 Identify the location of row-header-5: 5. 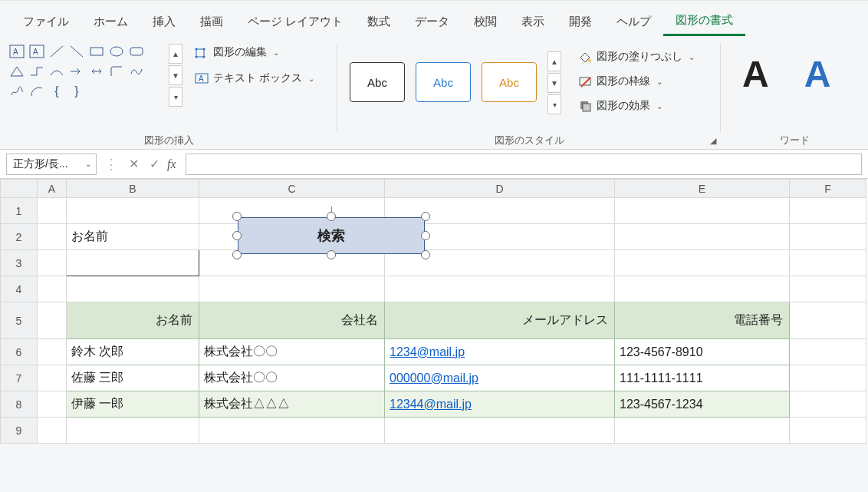
(19, 321).